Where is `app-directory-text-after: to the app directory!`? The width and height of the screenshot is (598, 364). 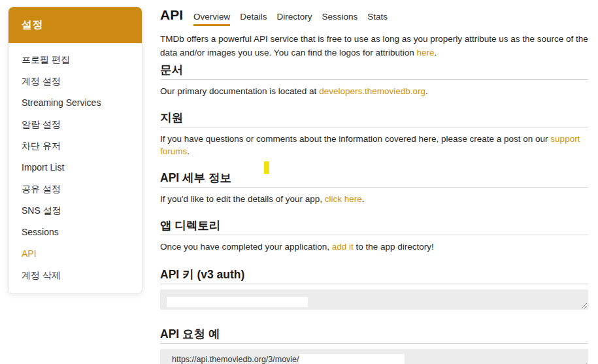
app-directory-text-after: to the app directory! is located at coordinates (393, 247).